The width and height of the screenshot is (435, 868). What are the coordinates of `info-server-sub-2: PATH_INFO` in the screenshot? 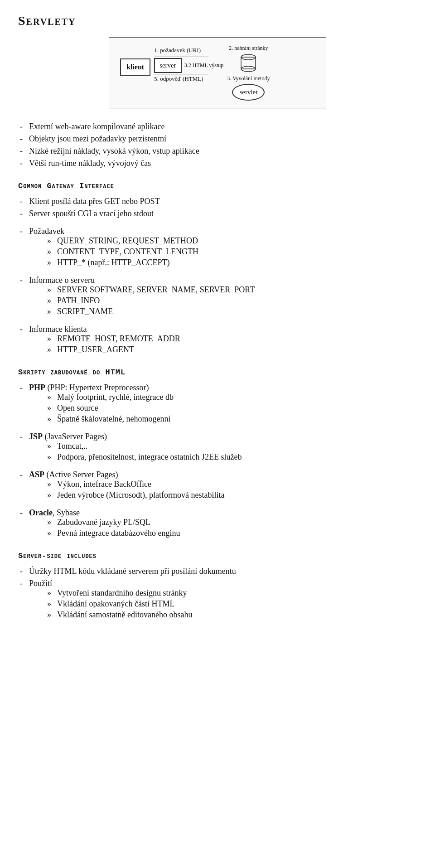 It's located at (232, 301).